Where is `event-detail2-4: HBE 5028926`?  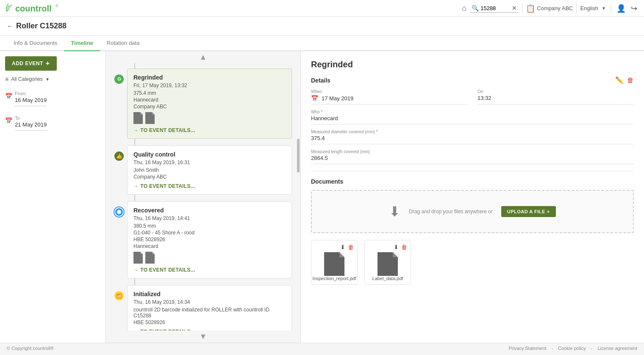 event-detail2-4: HBE 5028926 is located at coordinates (209, 322).